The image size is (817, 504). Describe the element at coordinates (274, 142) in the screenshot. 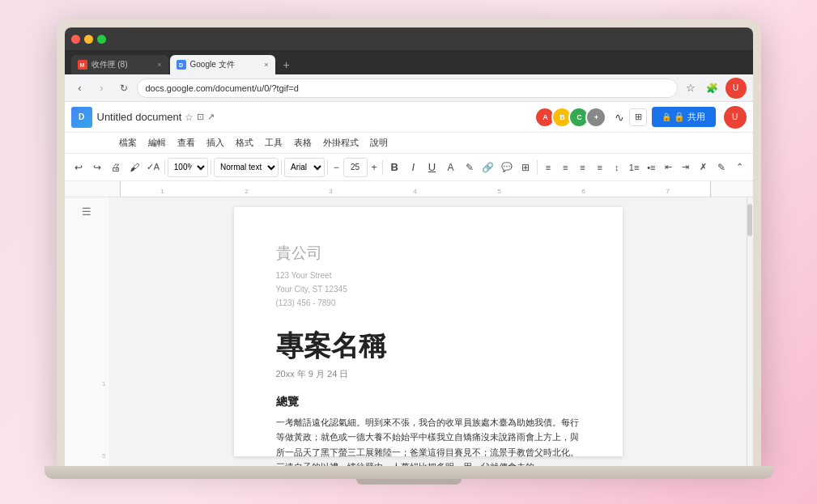

I see `menu-tools: 工具` at that location.